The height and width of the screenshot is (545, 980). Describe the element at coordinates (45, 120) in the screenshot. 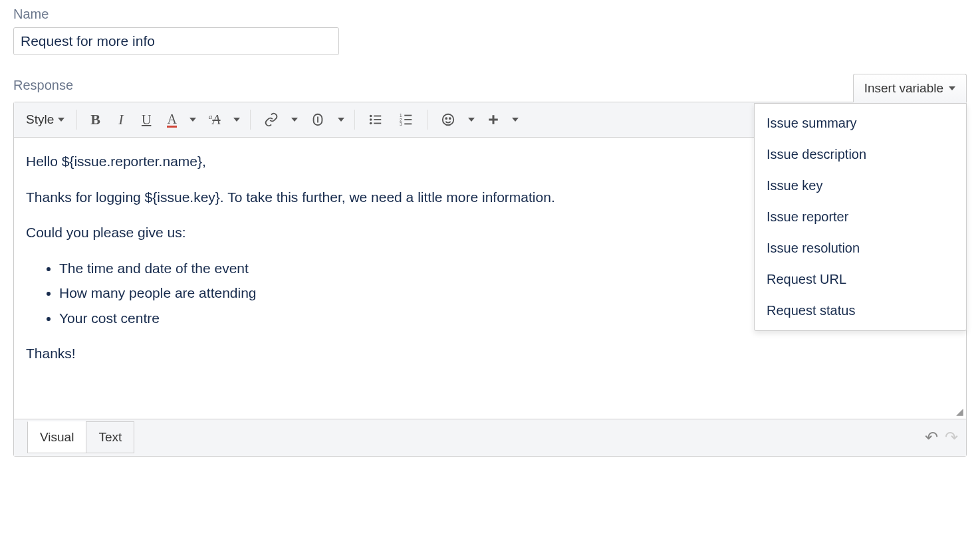

I see `style-dropdown: Style` at that location.